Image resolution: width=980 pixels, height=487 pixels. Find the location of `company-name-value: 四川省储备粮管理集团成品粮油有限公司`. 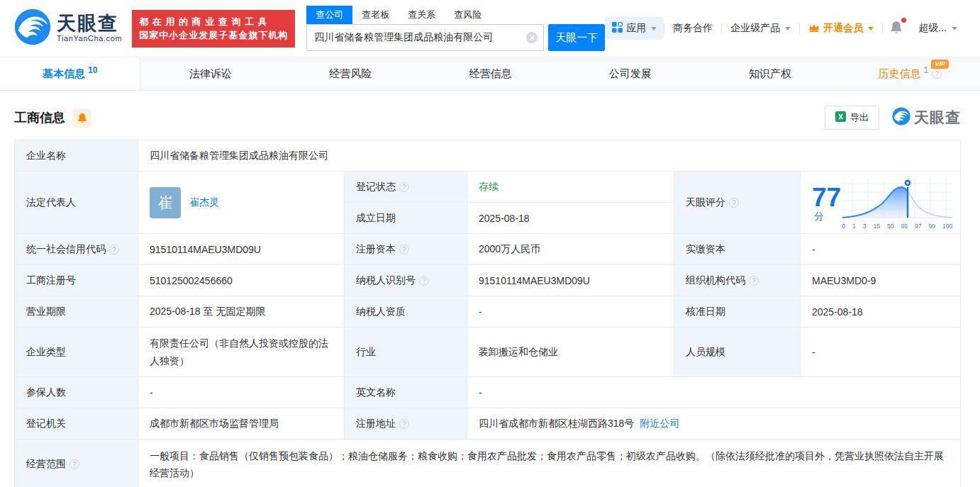

company-name-value: 四川省储备粮管理集团成品粮油有限公司 is located at coordinates (549, 156).